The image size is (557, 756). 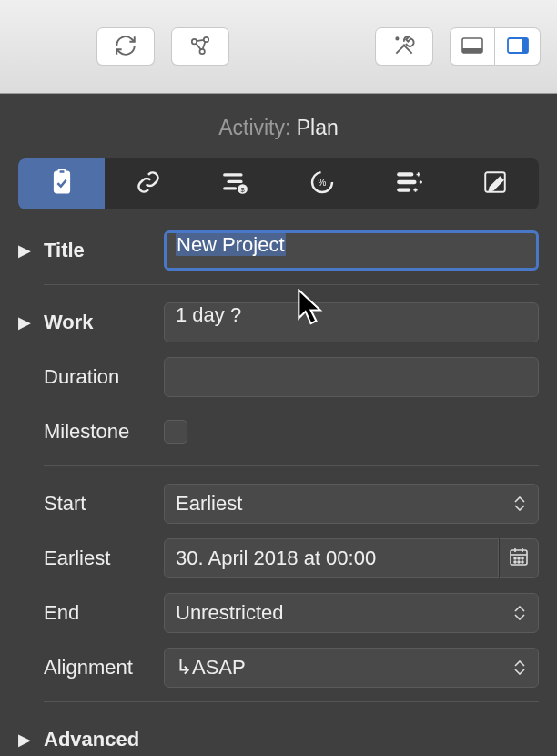 I want to click on start-select: Earliest, so click(x=351, y=504).